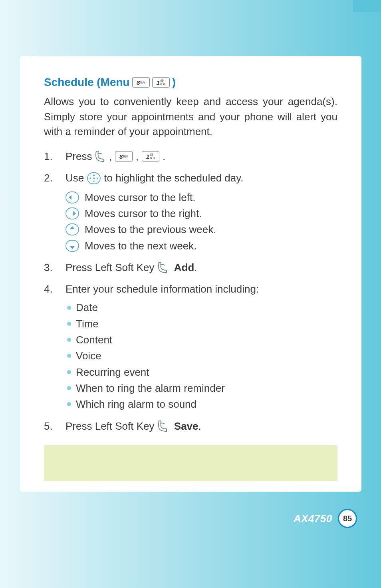 This screenshot has width=381, height=588. What do you see at coordinates (72, 246) in the screenshot?
I see `nav-down-icon` at bounding box center [72, 246].